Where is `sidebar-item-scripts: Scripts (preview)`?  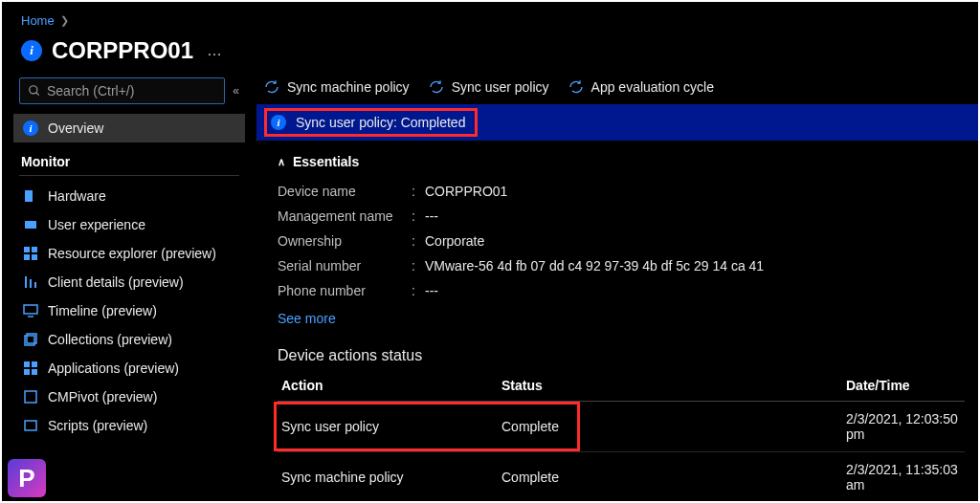 sidebar-item-scripts: Scripts (preview) is located at coordinates (129, 426).